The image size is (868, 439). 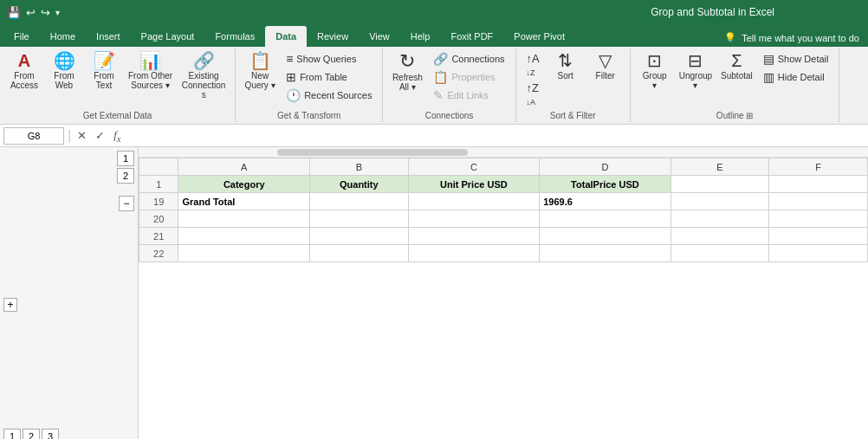 What do you see at coordinates (126, 176) in the screenshot?
I see `outline-row-2-button: 2` at bounding box center [126, 176].